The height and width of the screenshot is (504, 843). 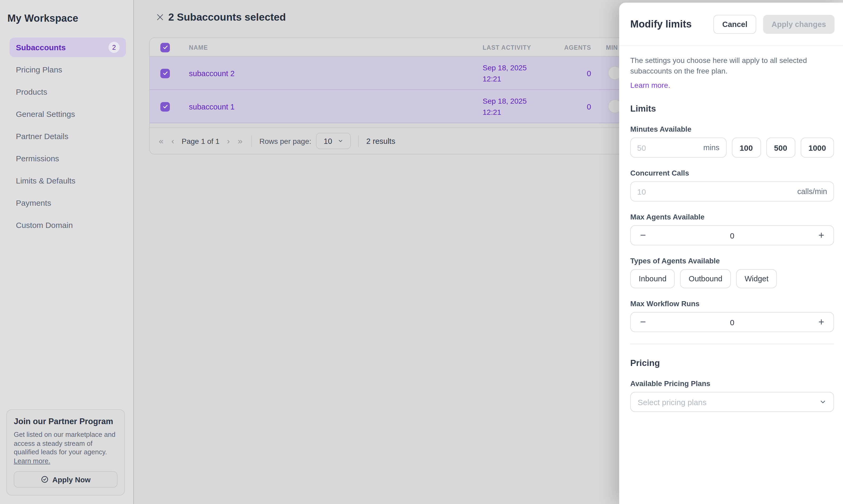 What do you see at coordinates (731, 24) in the screenshot?
I see `panel-header: Modify limits Cancel Apply changes` at bounding box center [731, 24].